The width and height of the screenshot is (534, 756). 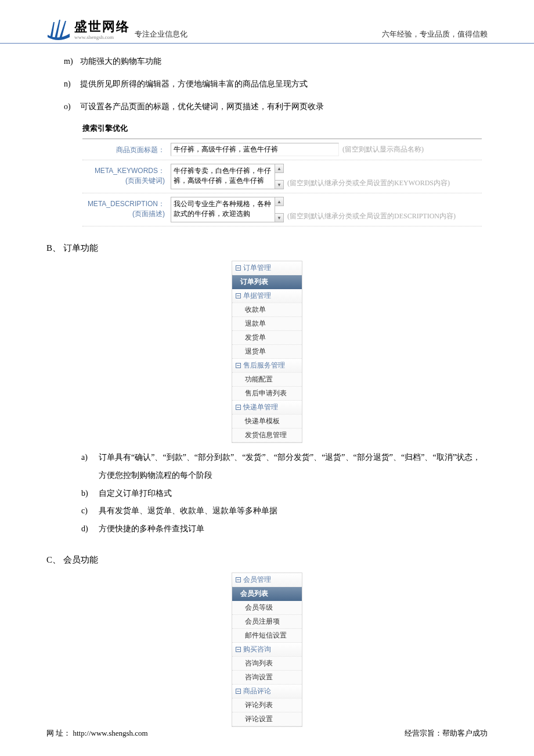 What do you see at coordinates (285, 128) in the screenshot?
I see `seo-heading: 搜索引擎优化` at bounding box center [285, 128].